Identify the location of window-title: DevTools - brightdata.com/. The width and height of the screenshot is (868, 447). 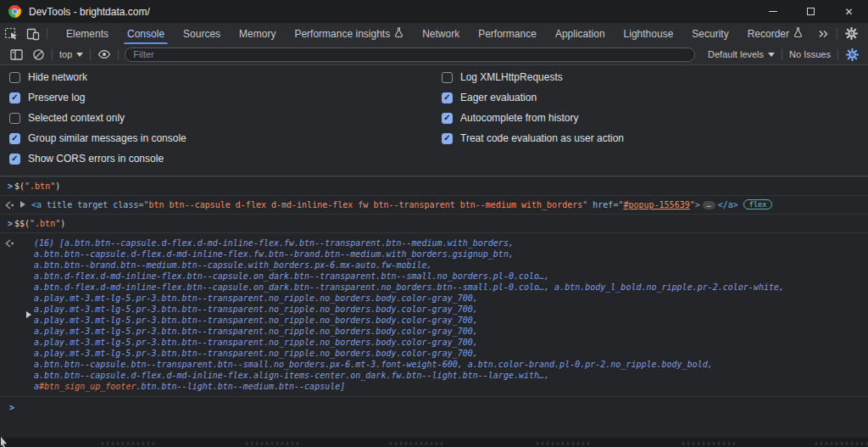
(90, 12).